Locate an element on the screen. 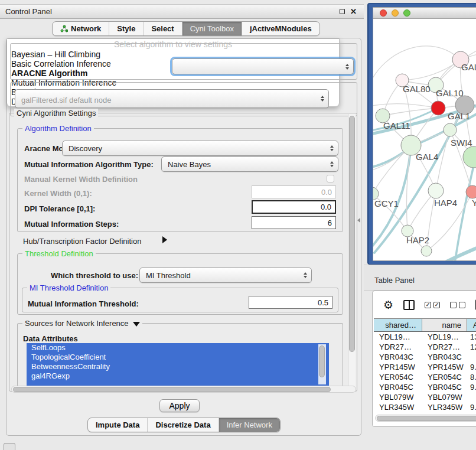 The image size is (476, 450). table-toolbar: ⚙ ✓✓ is located at coordinates (424, 305).